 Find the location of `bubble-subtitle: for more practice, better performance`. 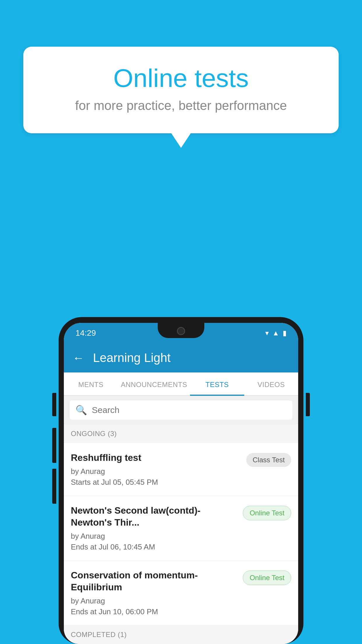

bubble-subtitle: for more practice, better performance is located at coordinates (181, 106).